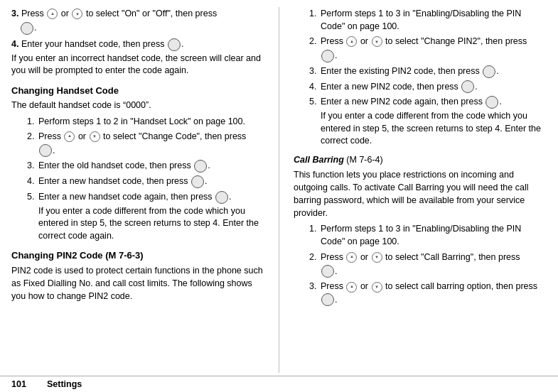 The width and height of the screenshot is (558, 392). Describe the element at coordinates (151, 13) in the screenshot. I see `item3-end: to select "On" or "Off", then press` at that location.